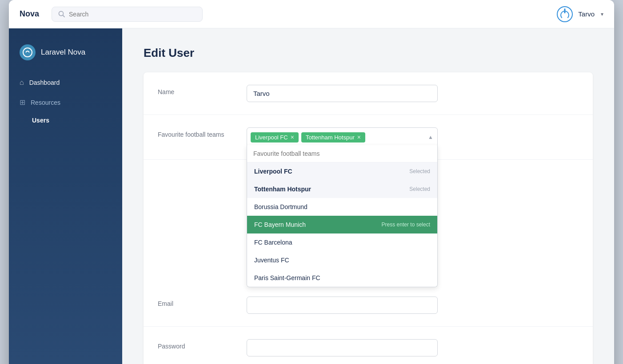  Describe the element at coordinates (406, 225) in the screenshot. I see `option-bayern-status: Press enter to select` at that location.